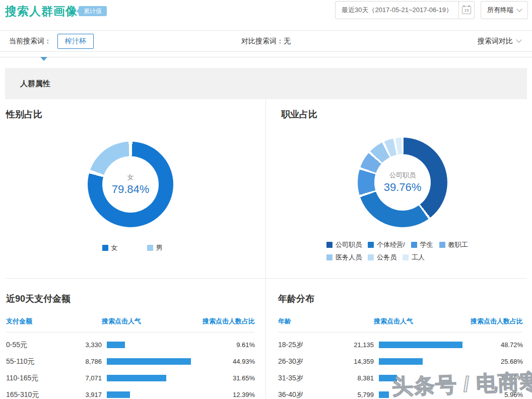  Describe the element at coordinates (79, 378) in the screenshot. I see `row-value: 7,071` at that location.